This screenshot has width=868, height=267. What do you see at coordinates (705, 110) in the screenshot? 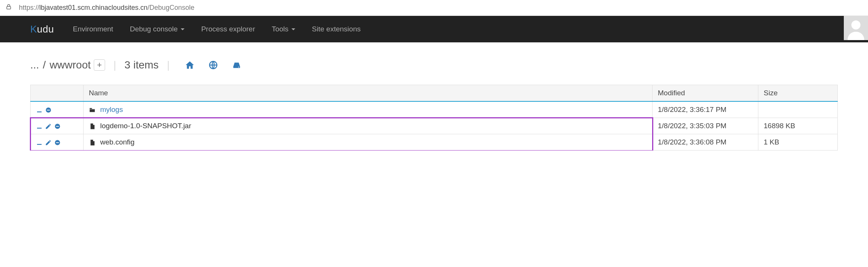
I see `row-modified: 1/8/2022, 3:36:17 PM` at bounding box center [705, 110].